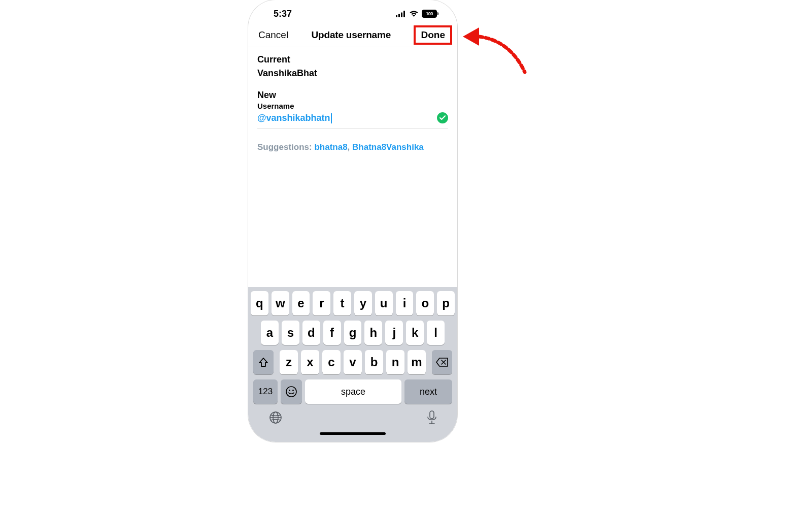 This screenshot has height=508, width=812. What do you see at coordinates (331, 147) in the screenshot?
I see `suggestion-link: bhatna8` at bounding box center [331, 147].